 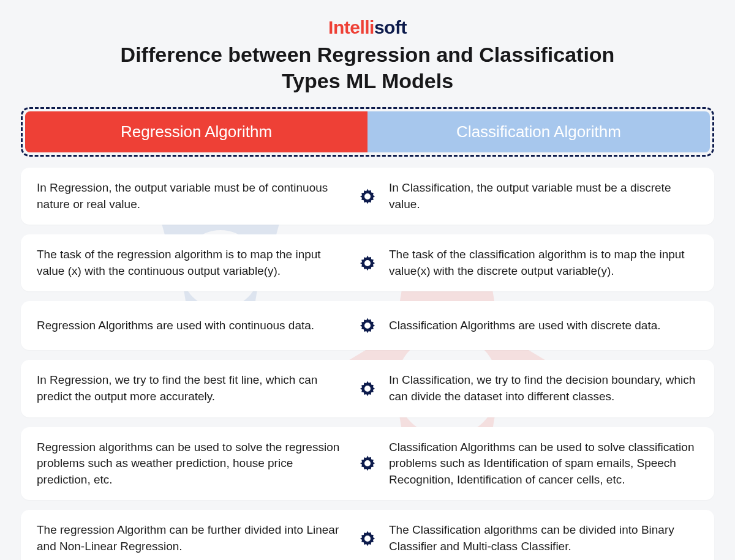 What do you see at coordinates (368, 132) in the screenshot?
I see `table-header: Regression Algorithm Classification Algo…` at bounding box center [368, 132].